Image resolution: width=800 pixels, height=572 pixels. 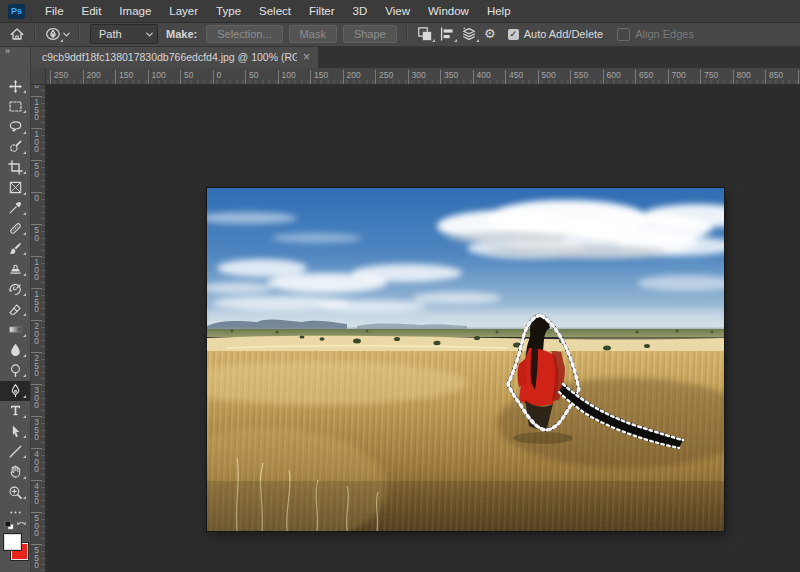 I want to click on auto-add-delete-label: Auto Add/Delete, so click(x=564, y=34).